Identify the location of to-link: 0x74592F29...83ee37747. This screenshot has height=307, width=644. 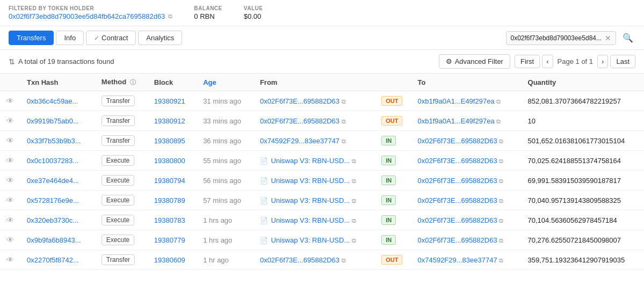
(457, 260).